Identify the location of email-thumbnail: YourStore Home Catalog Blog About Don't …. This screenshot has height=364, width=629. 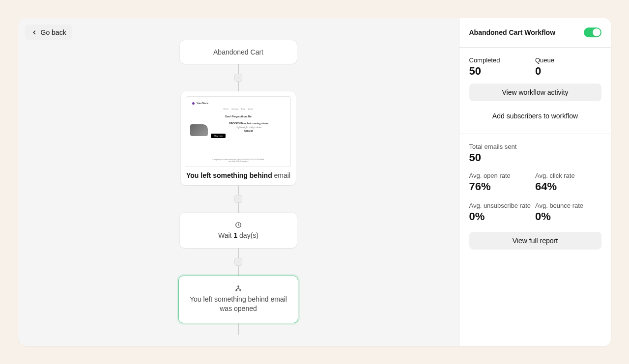
(238, 132).